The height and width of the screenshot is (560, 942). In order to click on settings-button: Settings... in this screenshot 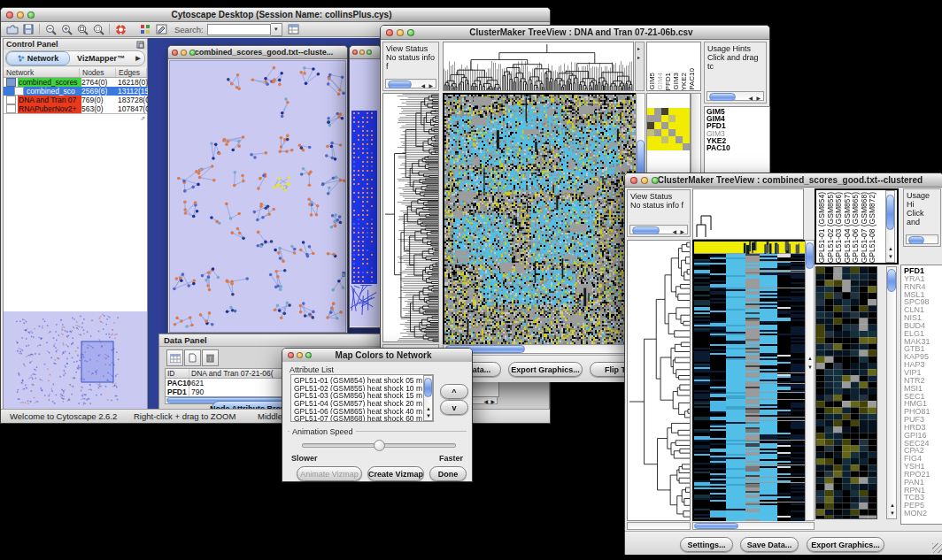, I will do `click(706, 545)`.